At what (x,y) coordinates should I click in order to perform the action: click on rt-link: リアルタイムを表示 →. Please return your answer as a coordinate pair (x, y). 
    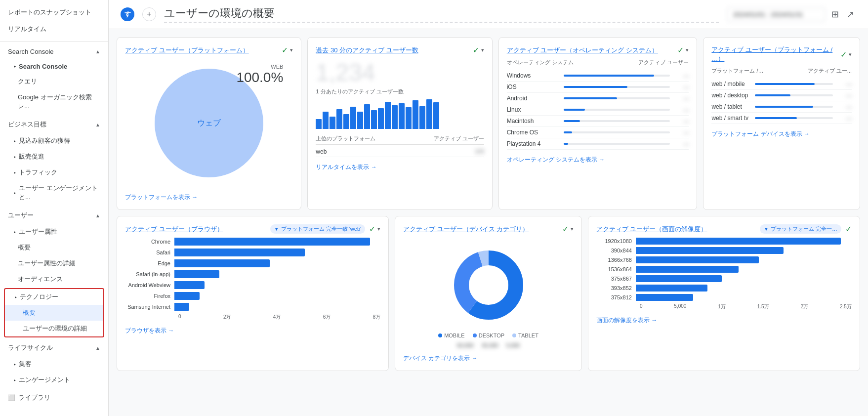
    Looking at the image, I should click on (400, 167).